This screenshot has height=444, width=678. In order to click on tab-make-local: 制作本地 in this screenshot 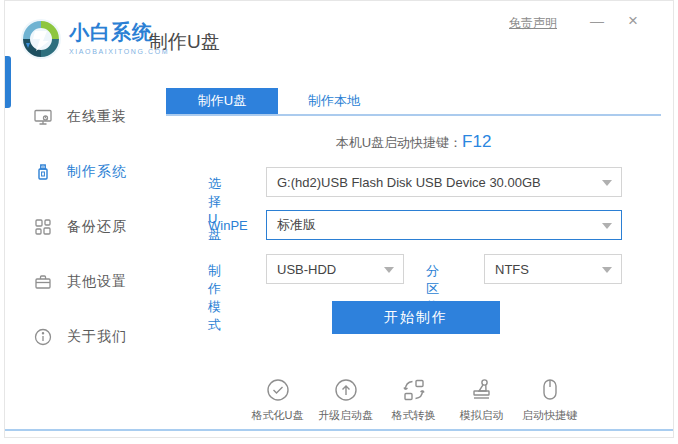, I will do `click(334, 101)`.